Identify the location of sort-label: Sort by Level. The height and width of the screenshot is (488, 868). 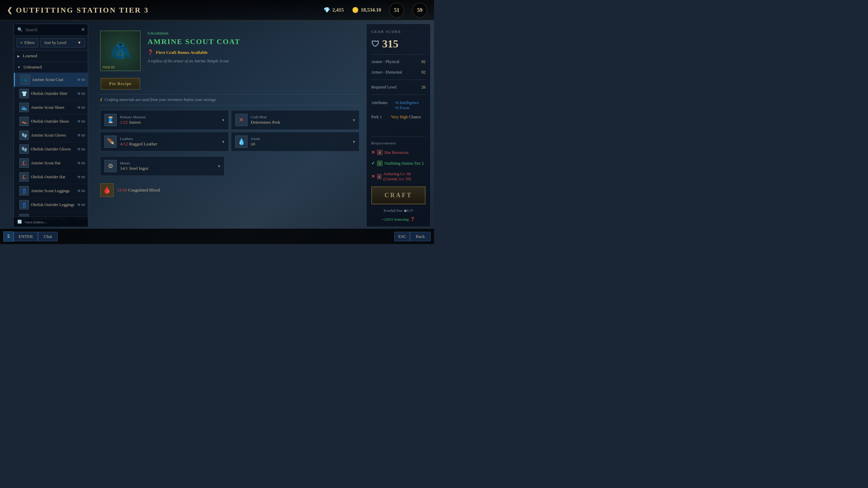
(55, 43).